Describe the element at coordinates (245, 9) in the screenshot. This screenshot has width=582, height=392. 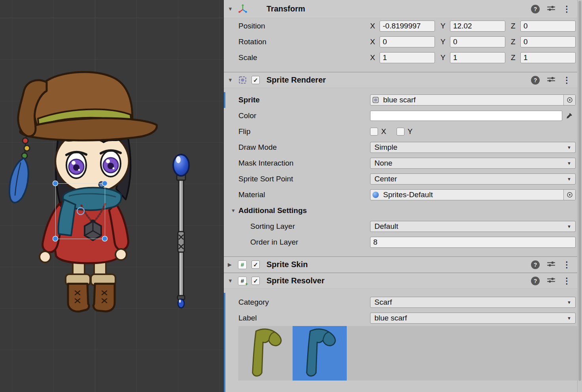
I see `transform-icon` at that location.